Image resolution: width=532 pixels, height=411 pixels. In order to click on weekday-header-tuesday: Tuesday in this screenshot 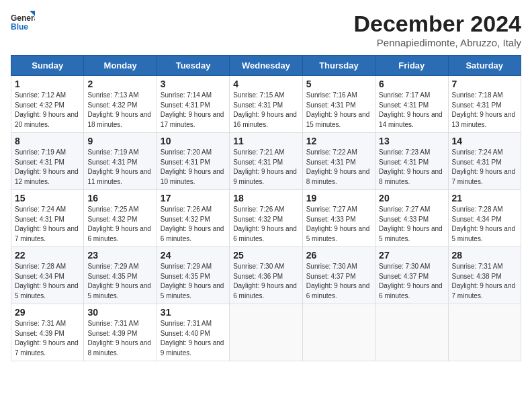, I will do `click(193, 66)`.